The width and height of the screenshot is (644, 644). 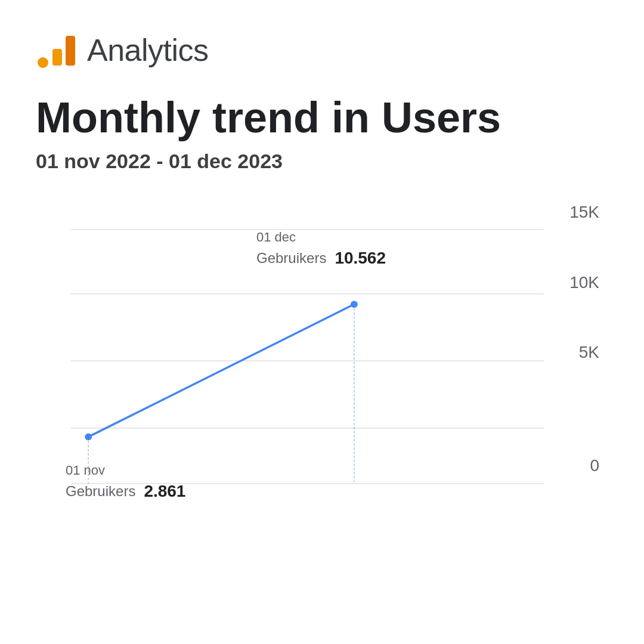 I want to click on logo-text: Analytics, so click(x=148, y=50).